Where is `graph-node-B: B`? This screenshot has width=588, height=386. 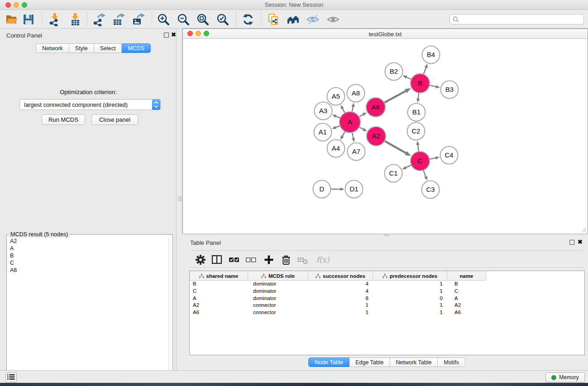
graph-node-B: B is located at coordinates (420, 83).